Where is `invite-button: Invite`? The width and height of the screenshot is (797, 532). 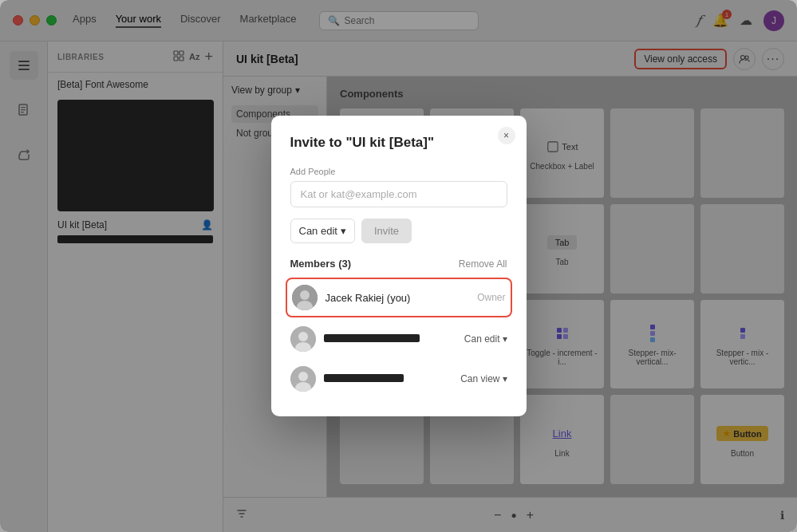 invite-button: Invite is located at coordinates (386, 231).